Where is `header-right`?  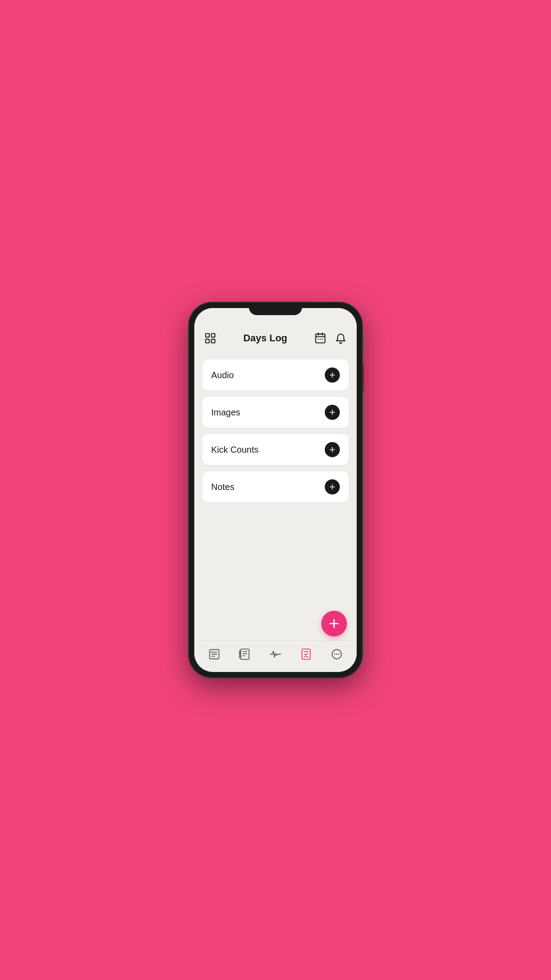 header-right is located at coordinates (331, 338).